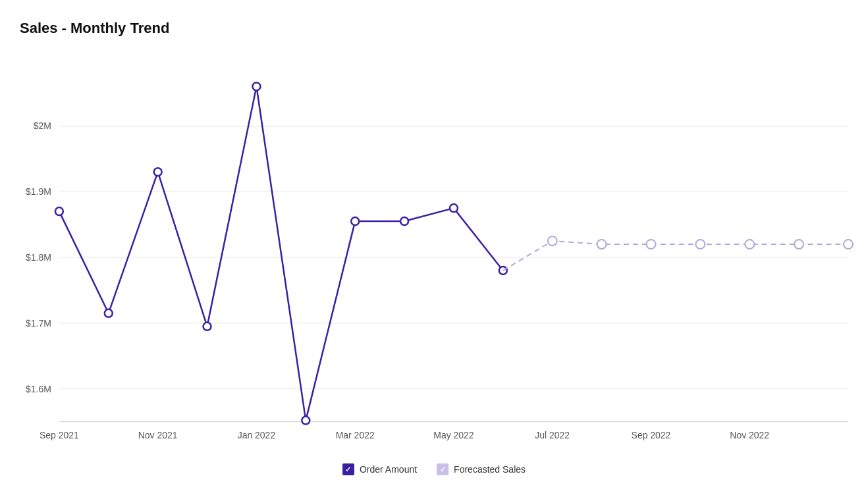 The width and height of the screenshot is (868, 499). Describe the element at coordinates (602, 244) in the screenshot. I see `forecast-point-aug2022` at that location.